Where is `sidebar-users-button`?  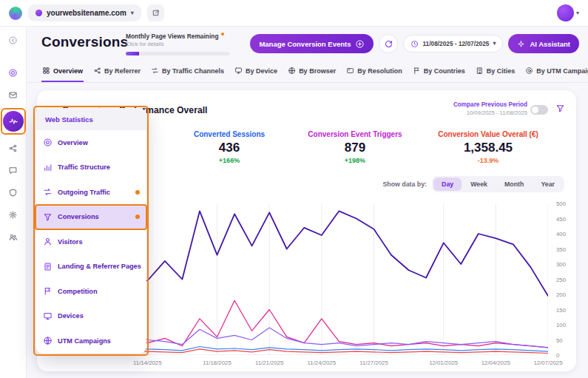
sidebar-users-button is located at coordinates (13, 237).